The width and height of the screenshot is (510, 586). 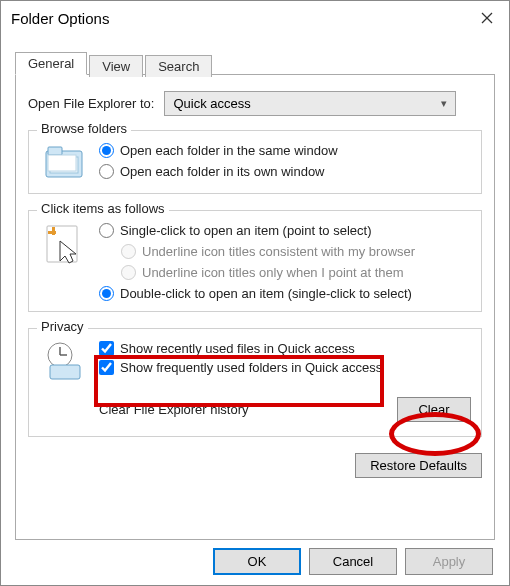 What do you see at coordinates (487, 18) in the screenshot?
I see `close-button` at bounding box center [487, 18].